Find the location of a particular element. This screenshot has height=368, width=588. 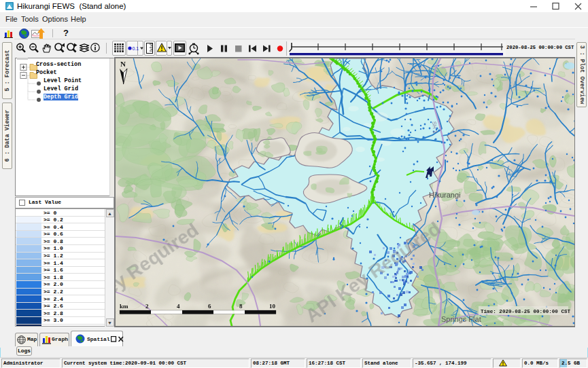

svg-text: 6 is located at coordinates (209, 306).